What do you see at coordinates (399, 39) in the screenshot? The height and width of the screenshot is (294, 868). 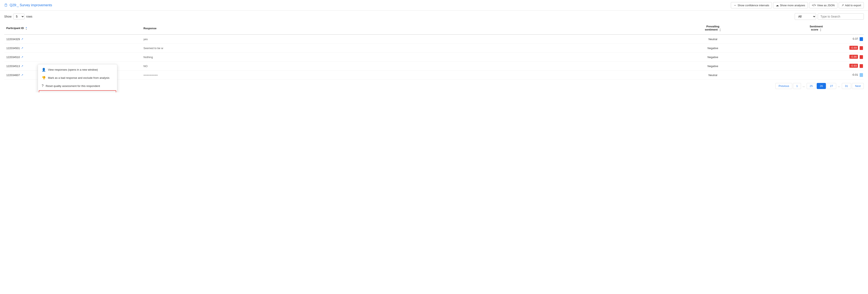 I see `response-cell: yes` at bounding box center [399, 39].